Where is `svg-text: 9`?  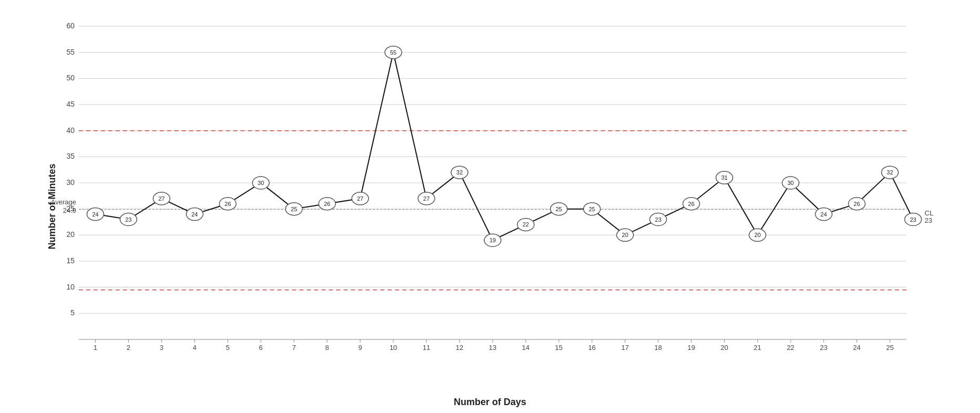
svg-text: 9 is located at coordinates (360, 348).